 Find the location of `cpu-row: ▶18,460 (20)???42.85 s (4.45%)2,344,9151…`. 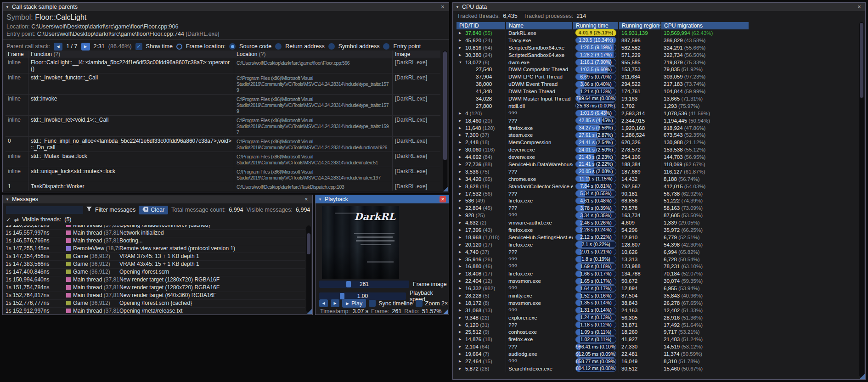

cpu-row: ▶18,460 (20)???42.85 s (4.45%)2,344,9151… is located at coordinates (657, 121).